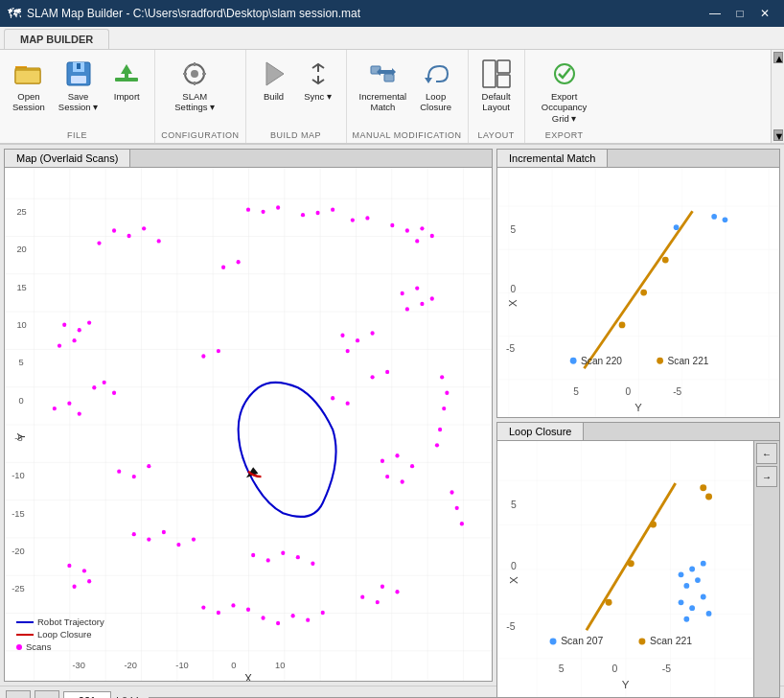 The height and width of the screenshot is (698, 784). Describe the element at coordinates (17, 589) in the screenshot. I see `svg-text: -25` at that location.